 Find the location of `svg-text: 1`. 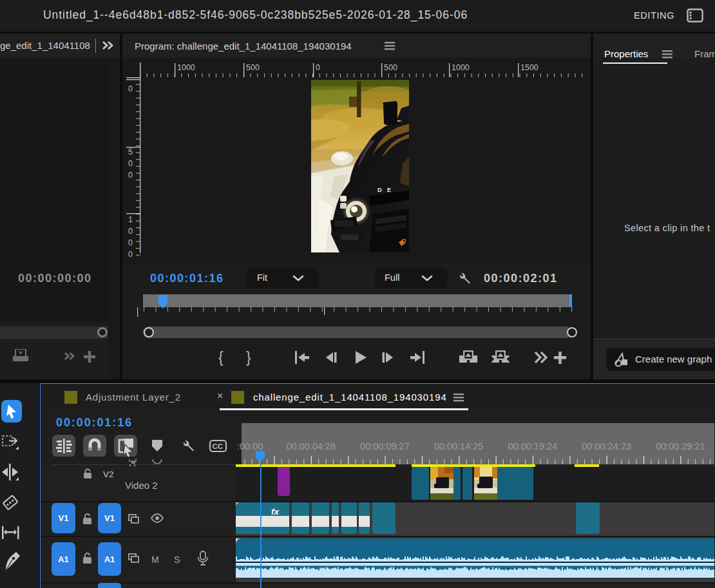

svg-text: 1 is located at coordinates (130, 220).